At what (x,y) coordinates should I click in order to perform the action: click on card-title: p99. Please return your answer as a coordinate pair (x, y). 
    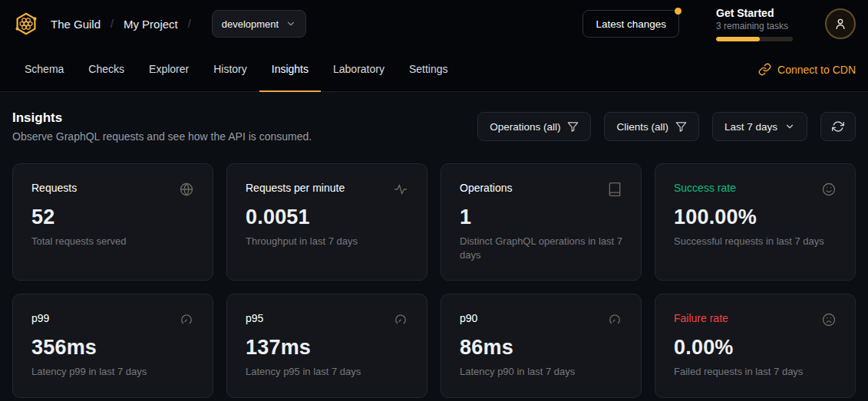
    Looking at the image, I should click on (40, 318).